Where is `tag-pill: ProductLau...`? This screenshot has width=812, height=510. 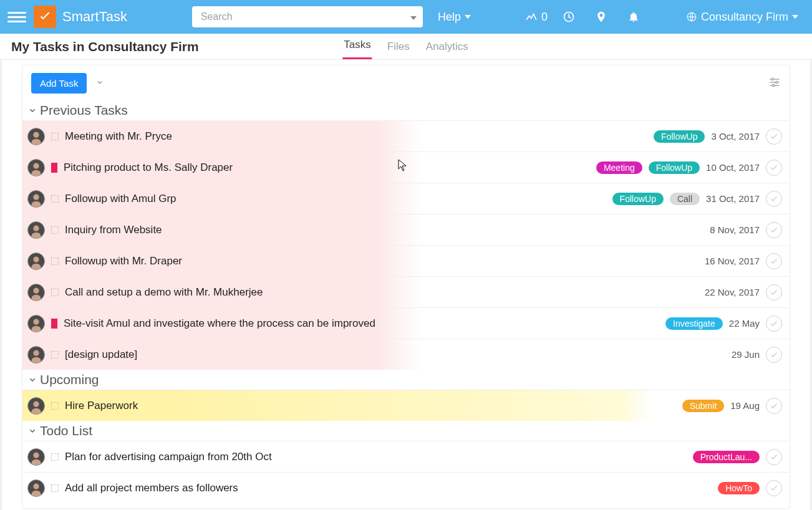 tag-pill: ProductLau... is located at coordinates (726, 457).